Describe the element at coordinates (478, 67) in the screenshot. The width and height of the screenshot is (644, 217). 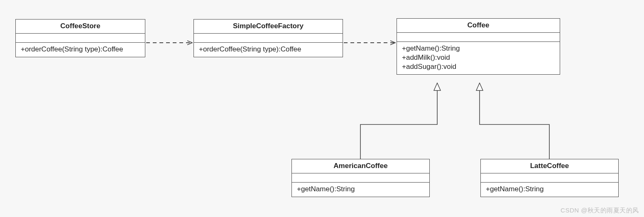
I see `operation: +addSugar():void` at that location.